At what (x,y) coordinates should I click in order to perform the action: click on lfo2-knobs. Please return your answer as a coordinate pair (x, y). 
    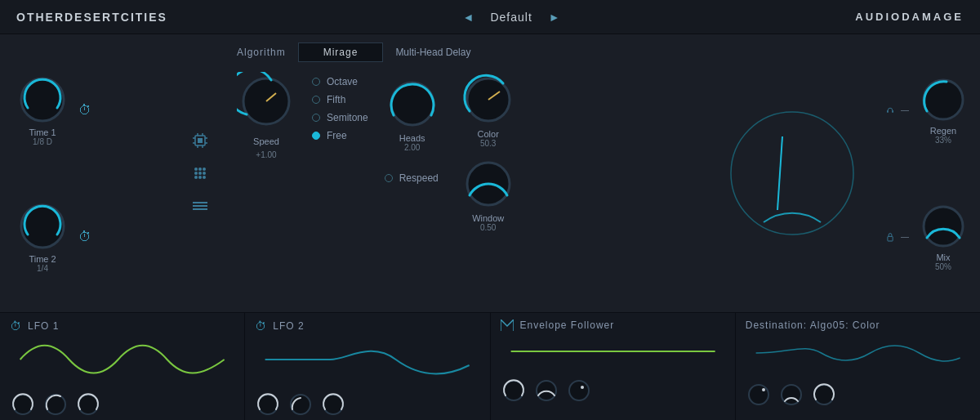
    Looking at the image, I should click on (368, 404).